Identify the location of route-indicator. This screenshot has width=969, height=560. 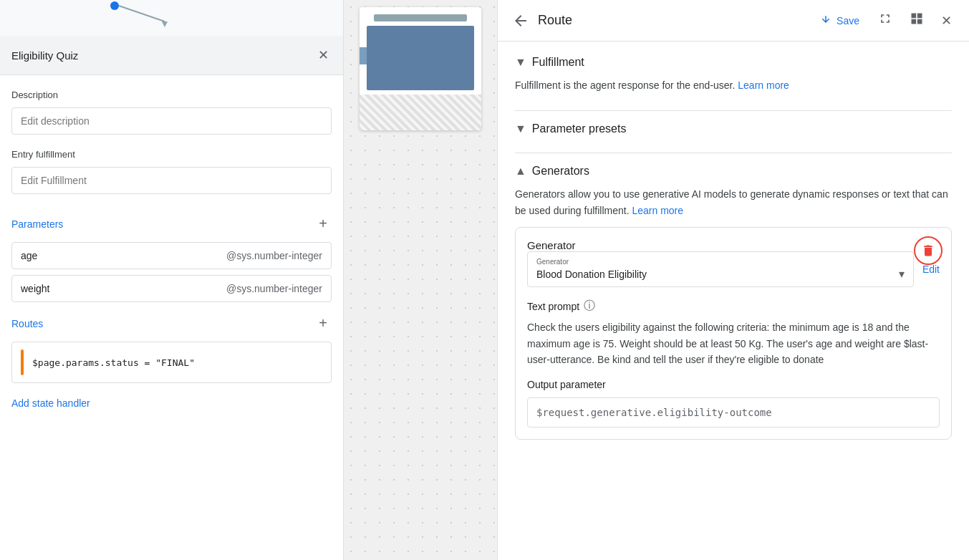
(22, 362).